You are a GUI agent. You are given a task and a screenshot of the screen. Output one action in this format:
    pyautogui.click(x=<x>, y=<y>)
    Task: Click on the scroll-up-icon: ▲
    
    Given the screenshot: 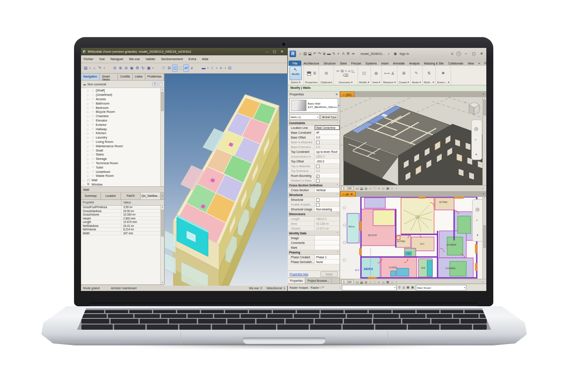 What is the action you would take?
    pyautogui.click(x=162, y=90)
    